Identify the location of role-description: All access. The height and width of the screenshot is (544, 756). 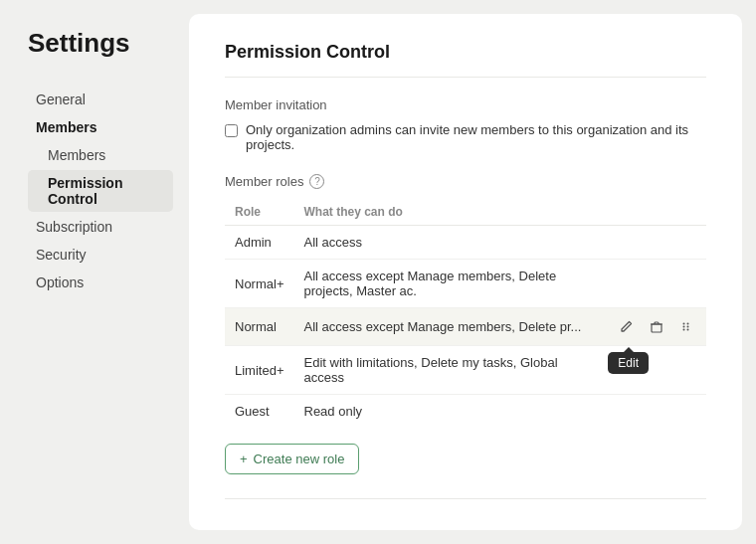
(450, 243).